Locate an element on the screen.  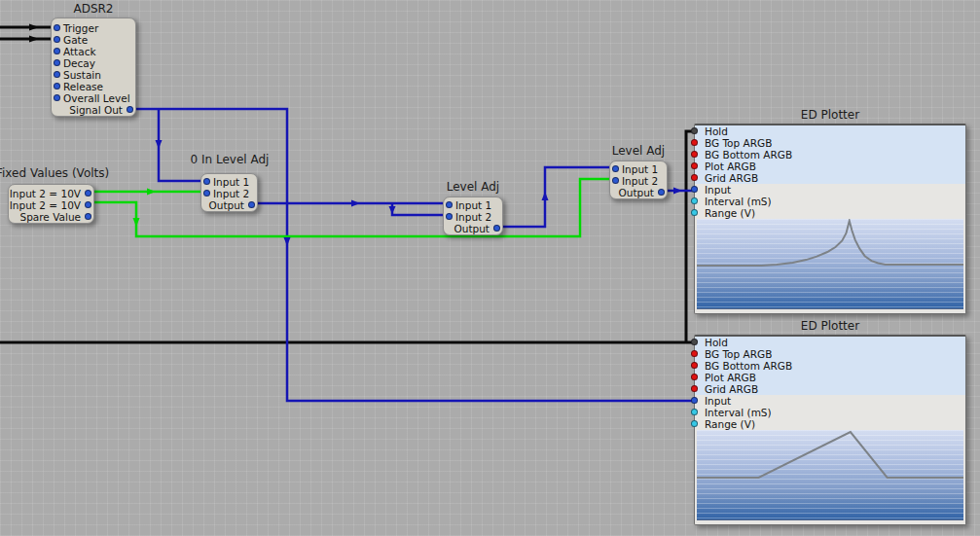
port-label: Plot ARGB is located at coordinates (730, 166).